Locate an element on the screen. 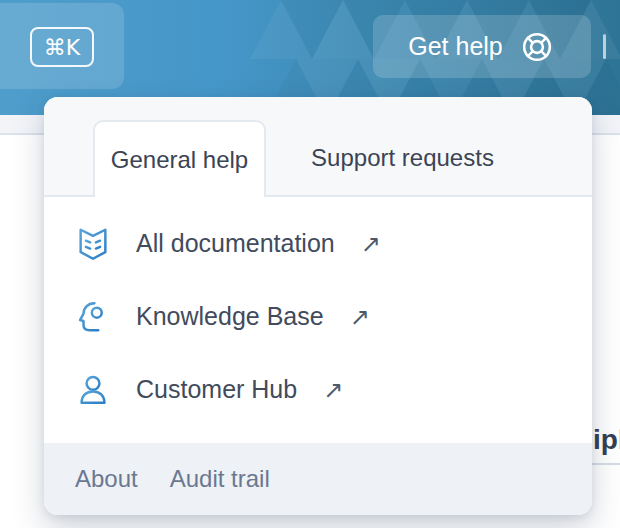 This screenshot has width=620, height=528. page-heading-fragment: ipb is located at coordinates (606, 440).